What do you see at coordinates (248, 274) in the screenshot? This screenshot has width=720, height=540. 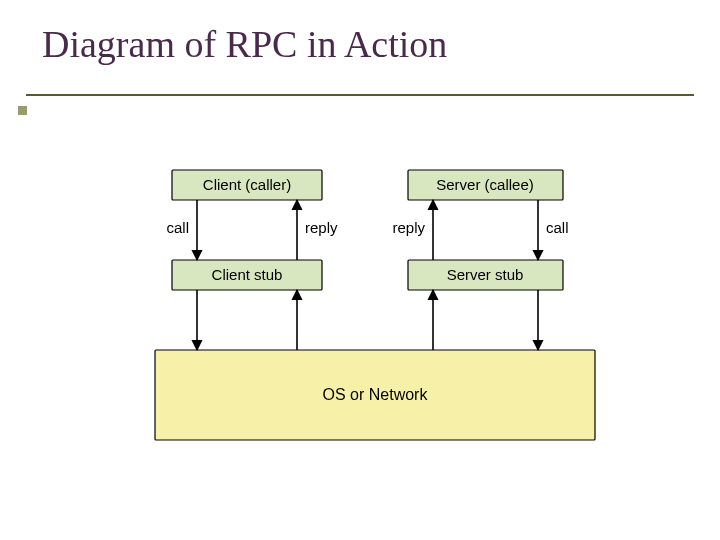 I see `client-stub-label: Client stub` at bounding box center [248, 274].